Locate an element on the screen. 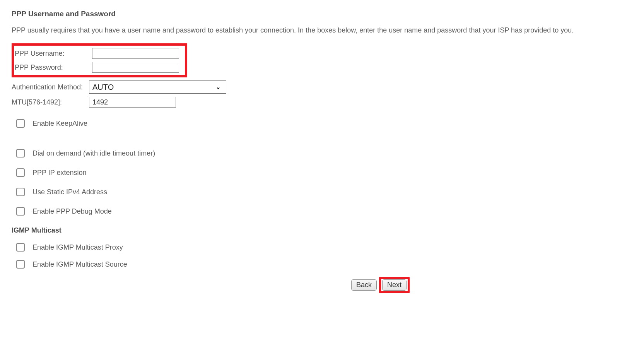 This screenshot has height=339, width=644. debug-mode-label: Enable PPP Debug Mode is located at coordinates (72, 211).